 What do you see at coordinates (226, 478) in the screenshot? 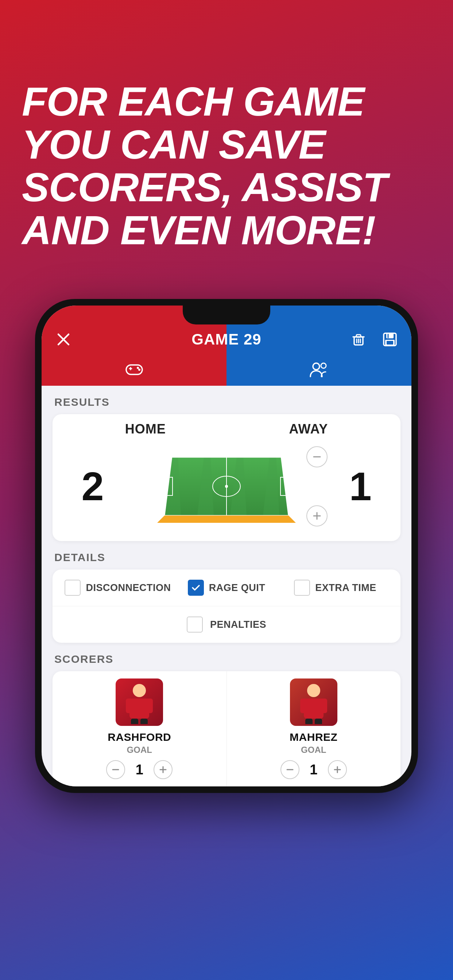
I see `results-card: HOME AWAY 2` at bounding box center [226, 478].